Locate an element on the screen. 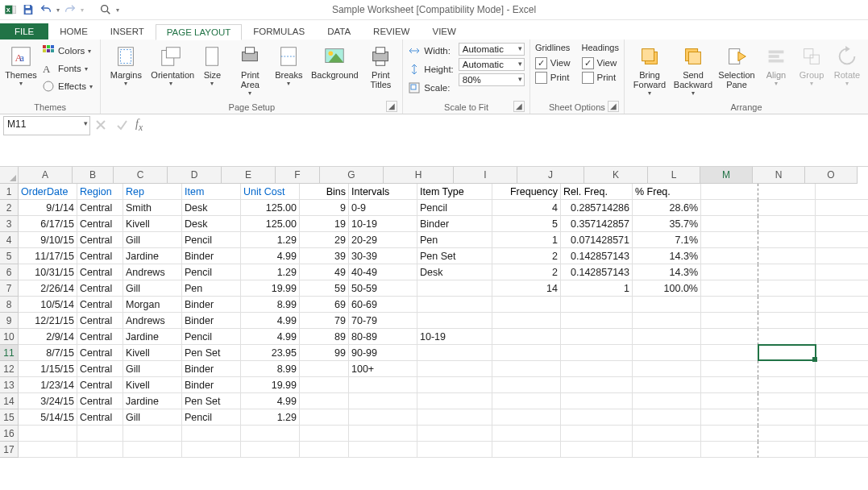  row-header-8: 8 is located at coordinates (10, 305).